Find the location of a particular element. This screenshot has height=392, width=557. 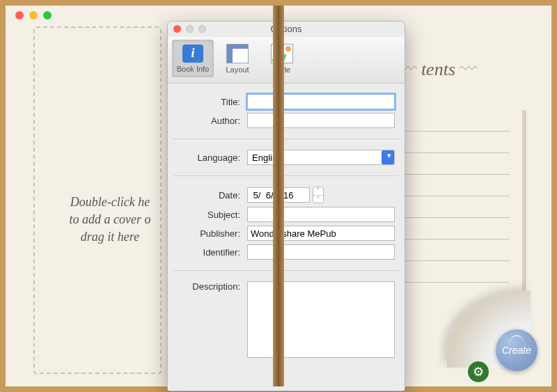

date-stepper: ˄ ˅ is located at coordinates (318, 195).